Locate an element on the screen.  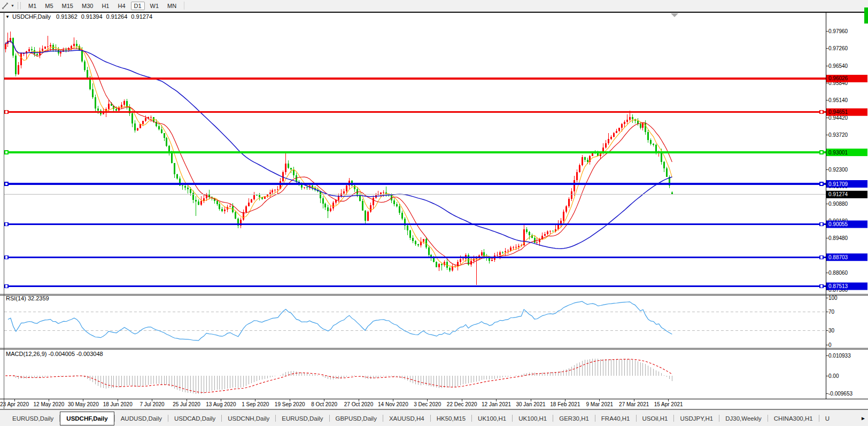
svg-text: 0.95140 is located at coordinates (838, 100).